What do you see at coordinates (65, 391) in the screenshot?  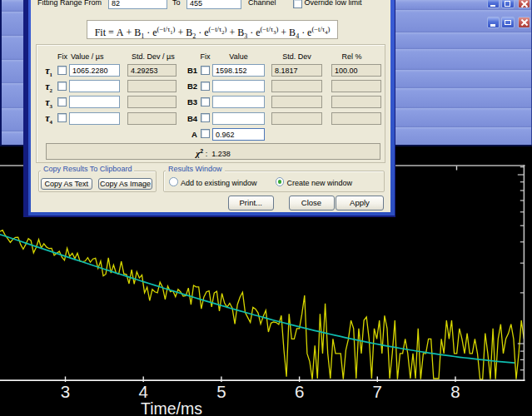 I see `svg-text: 3` at bounding box center [65, 391].